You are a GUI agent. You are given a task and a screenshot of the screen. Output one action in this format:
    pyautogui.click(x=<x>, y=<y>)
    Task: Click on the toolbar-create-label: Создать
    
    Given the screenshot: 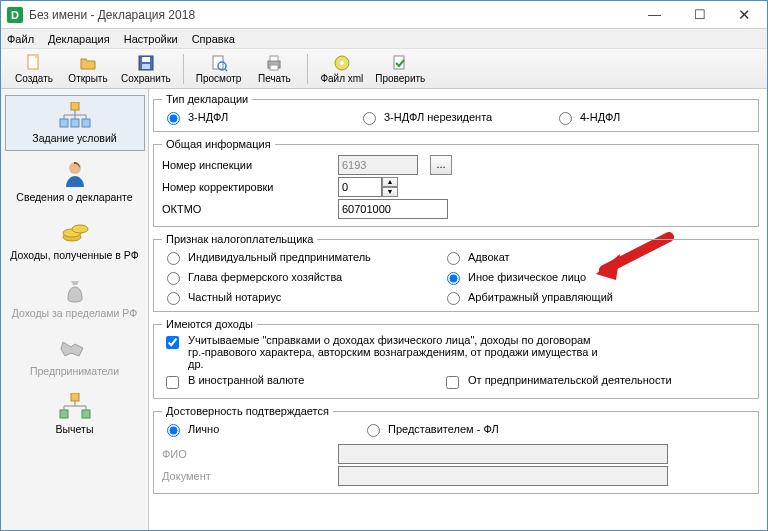 What is the action you would take?
    pyautogui.click(x=34, y=78)
    